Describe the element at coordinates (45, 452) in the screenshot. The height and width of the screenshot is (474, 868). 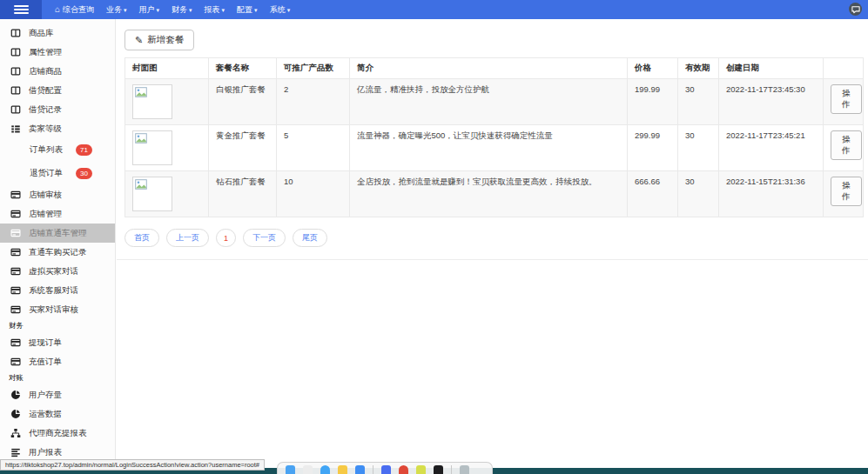
I see `sidebar-item-label: 用户报表` at that location.